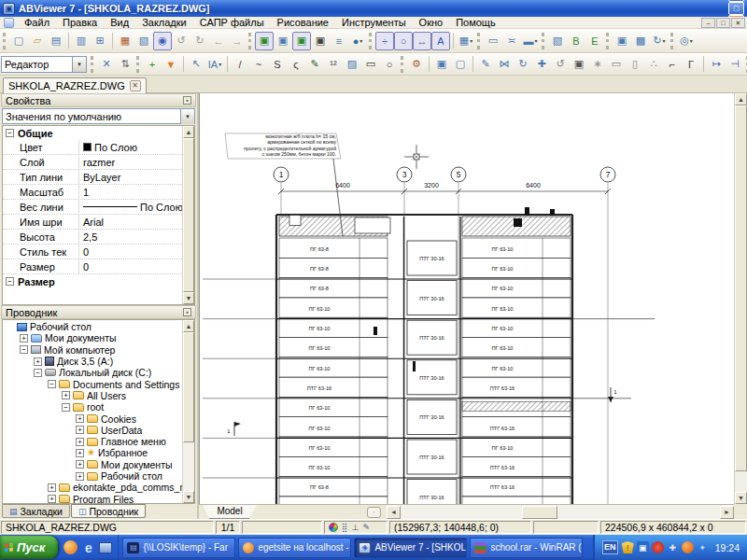  What do you see at coordinates (92, 177) in the screenshot?
I see `property-row: Тип линиByLayer` at bounding box center [92, 177].